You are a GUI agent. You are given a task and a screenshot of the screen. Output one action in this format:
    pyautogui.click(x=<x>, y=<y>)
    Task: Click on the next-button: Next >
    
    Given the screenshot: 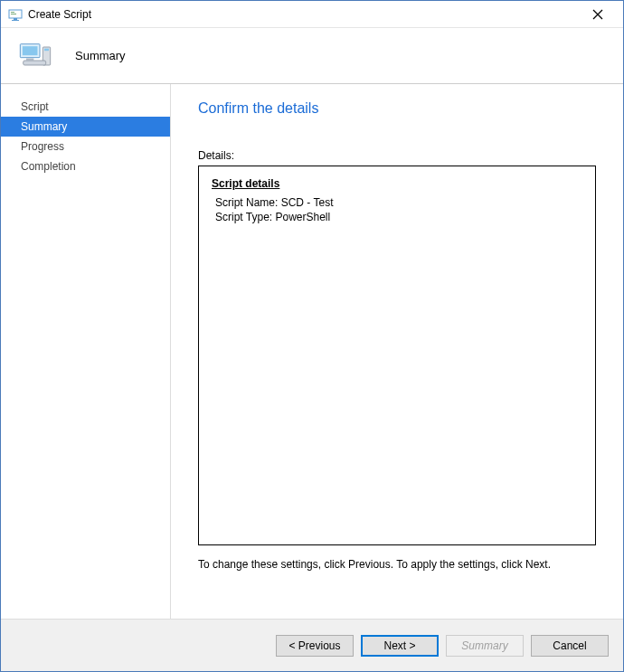 What is the action you would take?
    pyautogui.click(x=400, y=646)
    